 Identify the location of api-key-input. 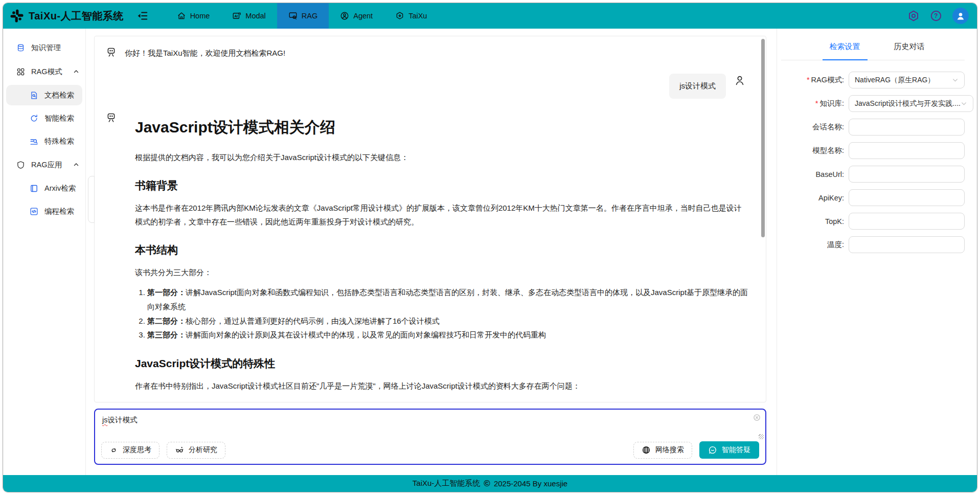
(907, 197).